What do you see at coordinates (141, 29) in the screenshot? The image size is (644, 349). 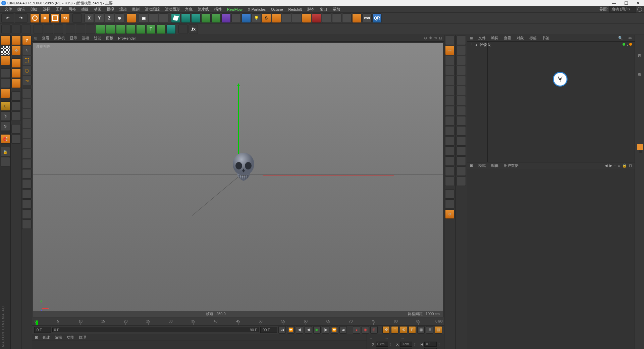 I see `mograph-tracer` at bounding box center [141, 29].